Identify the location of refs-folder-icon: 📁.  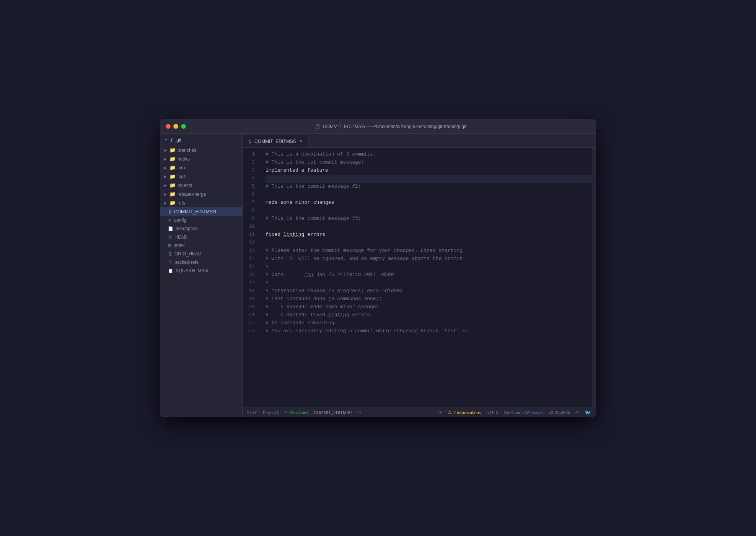
(173, 203).